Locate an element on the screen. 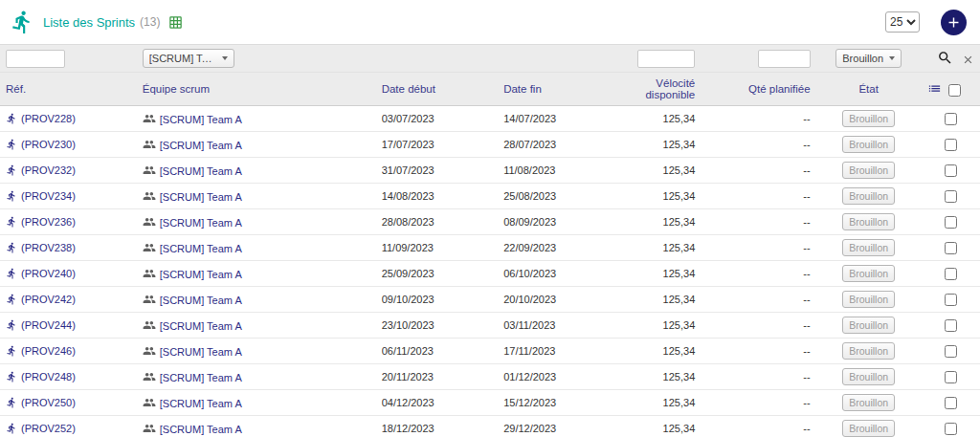 This screenshot has height=437, width=980. sprint-ref-link: (PROV228) is located at coordinates (48, 119).